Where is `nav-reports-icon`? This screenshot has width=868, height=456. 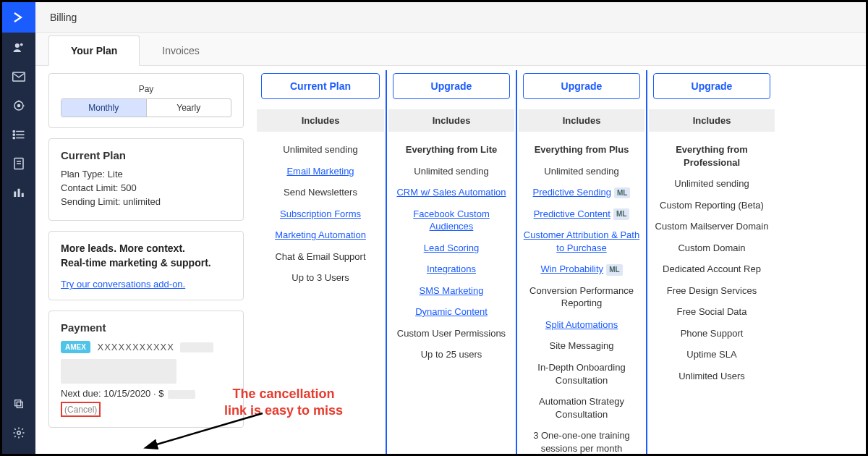 nav-reports-icon is located at coordinates (19, 193).